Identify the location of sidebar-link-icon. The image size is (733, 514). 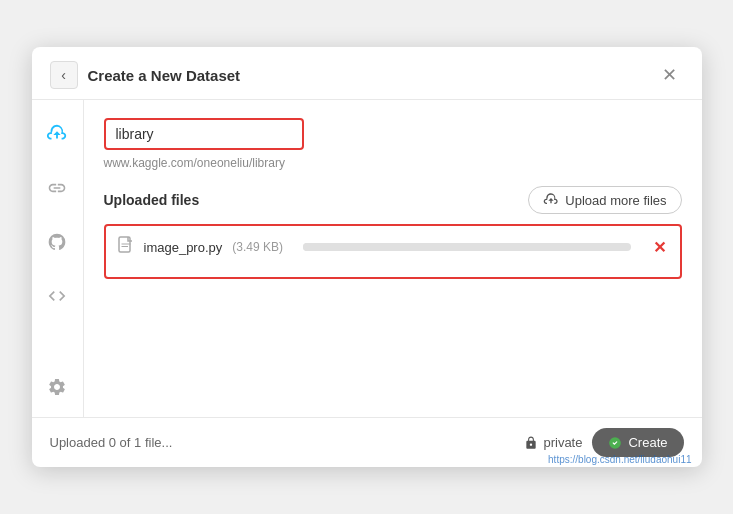
(57, 188).